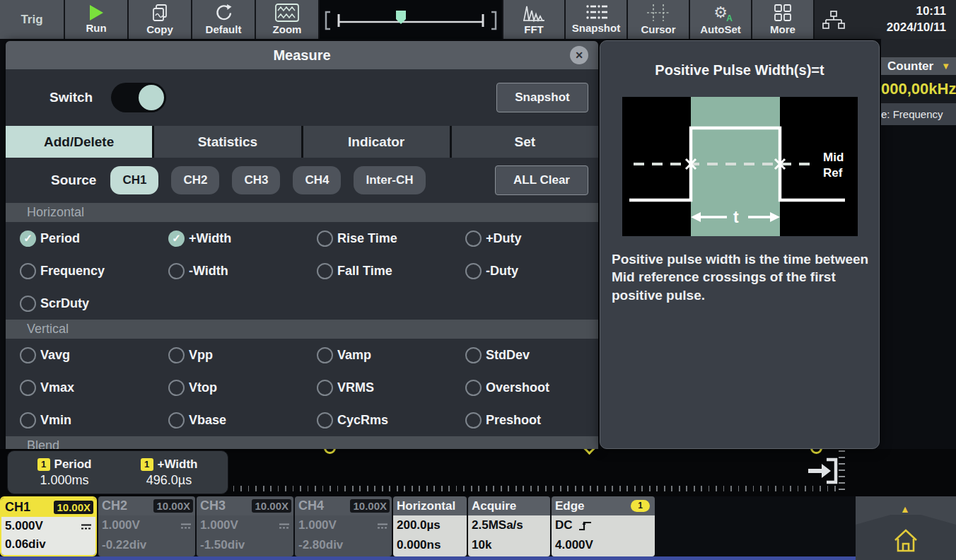  What do you see at coordinates (321, 546) in the screenshot?
I see `channel-offset: -2.80div` at bounding box center [321, 546].